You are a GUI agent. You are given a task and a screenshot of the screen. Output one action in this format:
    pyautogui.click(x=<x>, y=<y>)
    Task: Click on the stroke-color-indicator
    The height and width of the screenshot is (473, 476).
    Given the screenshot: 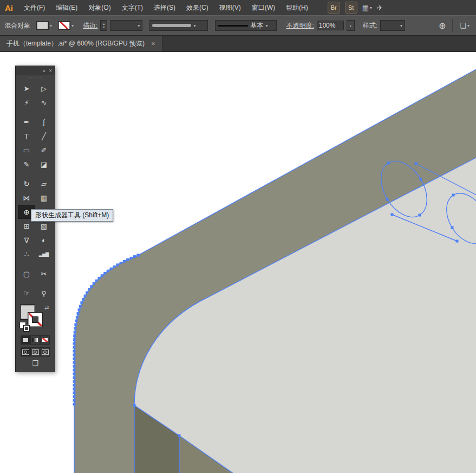 What is the action you would take?
    pyautogui.click(x=35, y=320)
    